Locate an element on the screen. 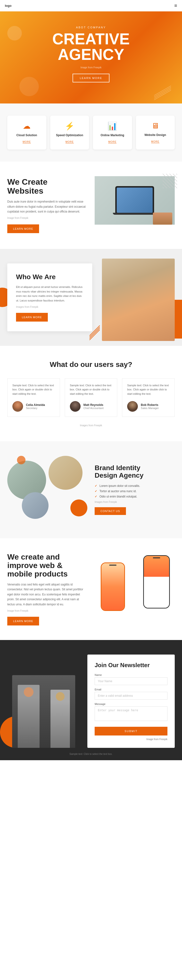  service-more-marketing: MORE is located at coordinates (112, 142).